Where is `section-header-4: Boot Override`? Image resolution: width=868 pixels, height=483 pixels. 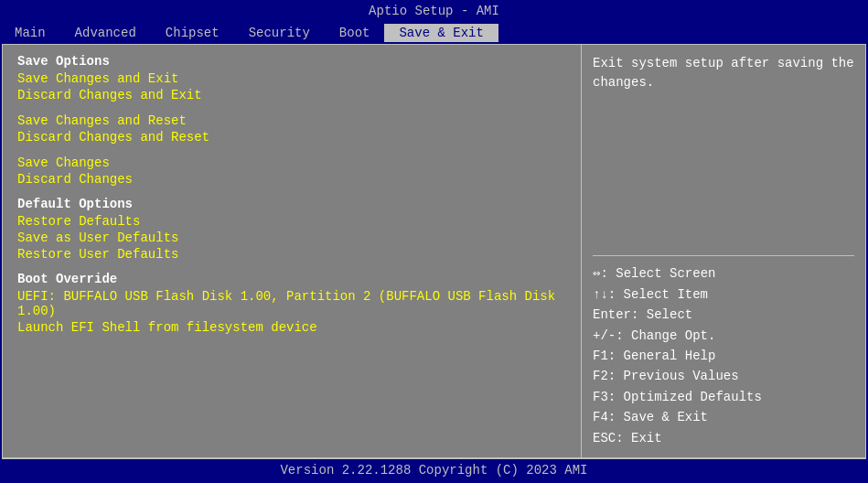 section-header-4: Boot Override is located at coordinates (292, 279).